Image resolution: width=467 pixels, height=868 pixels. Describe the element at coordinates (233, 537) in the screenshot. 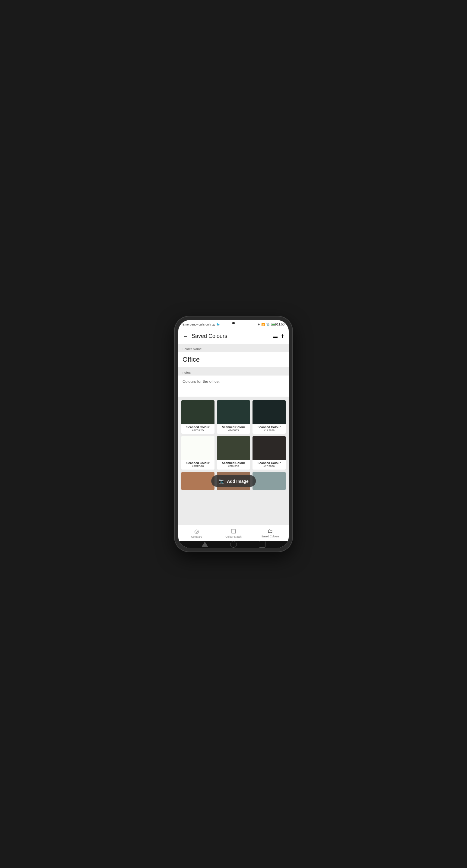

I see `nav-colour-match-label: Colour Match` at that location.